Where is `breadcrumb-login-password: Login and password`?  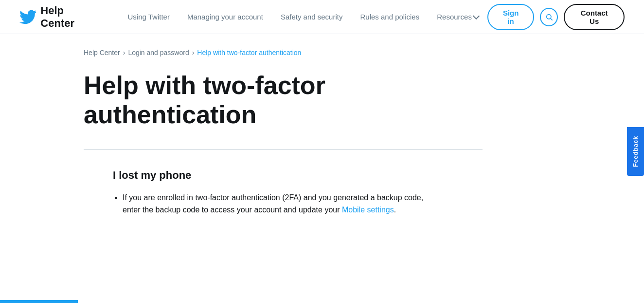 breadcrumb-login-password: Login and password is located at coordinates (159, 53).